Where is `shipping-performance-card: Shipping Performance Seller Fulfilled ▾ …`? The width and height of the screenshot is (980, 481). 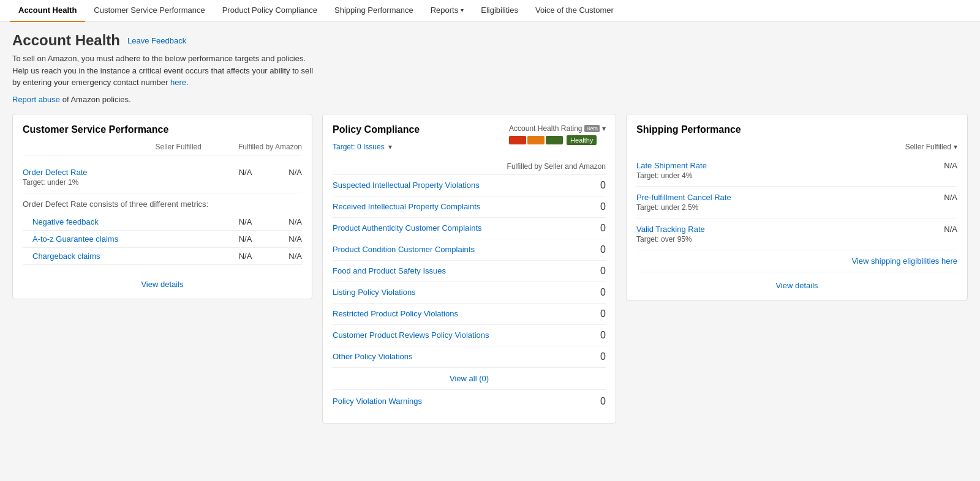
shipping-performance-card: Shipping Performance Seller Fulfilled ▾ … is located at coordinates (797, 207).